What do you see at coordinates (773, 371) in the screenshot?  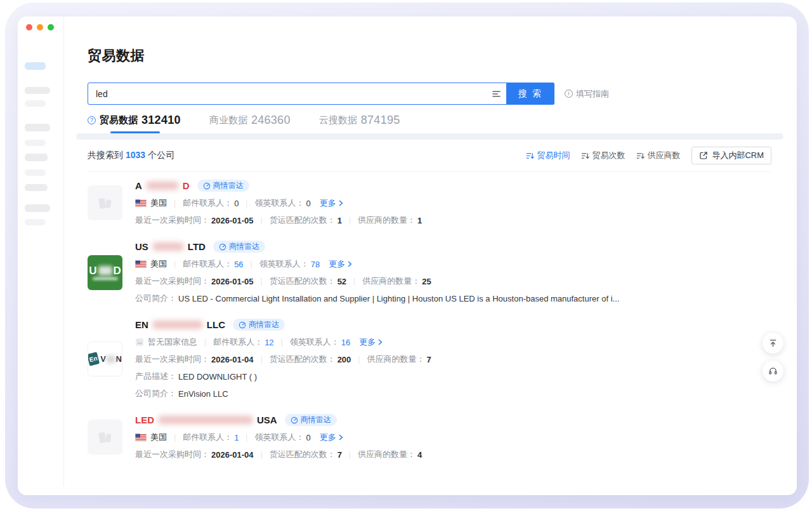 I see `headset-icon` at bounding box center [773, 371].